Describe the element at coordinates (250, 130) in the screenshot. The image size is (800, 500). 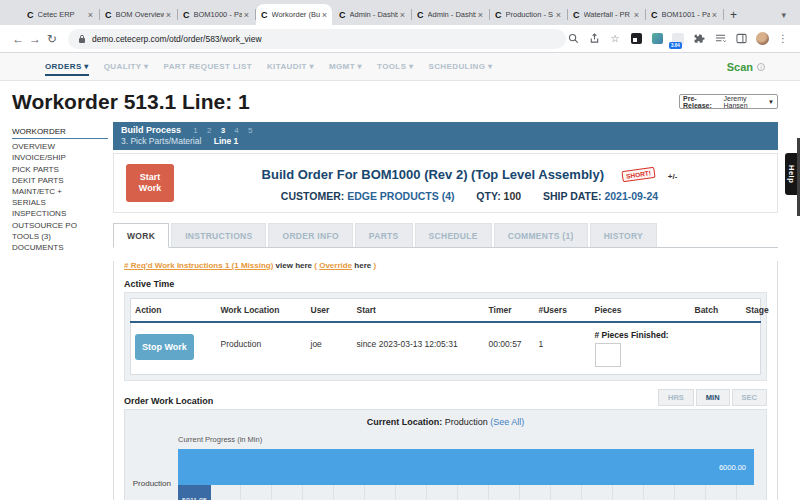
I see `build-process-step-5: 5` at that location.